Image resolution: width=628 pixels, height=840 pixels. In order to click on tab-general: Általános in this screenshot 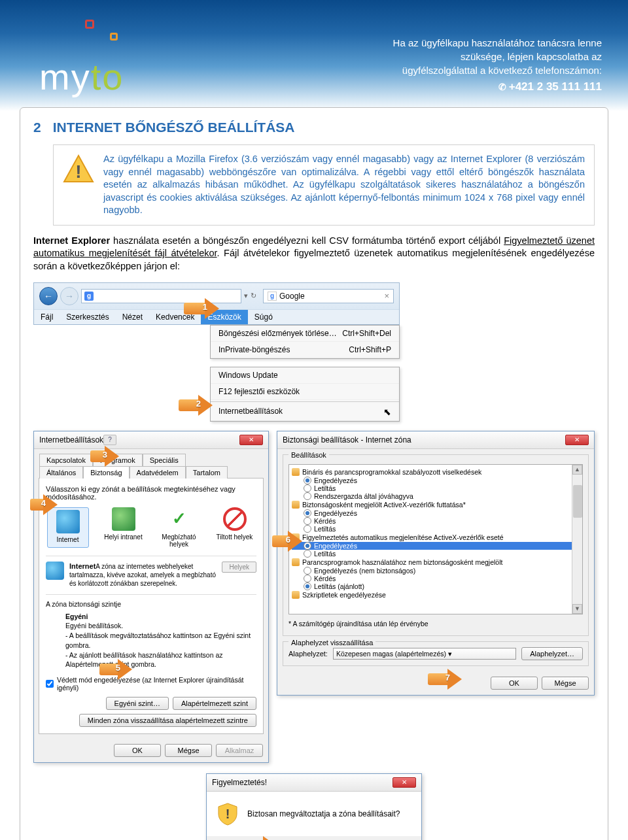, I will do `click(61, 472)`.